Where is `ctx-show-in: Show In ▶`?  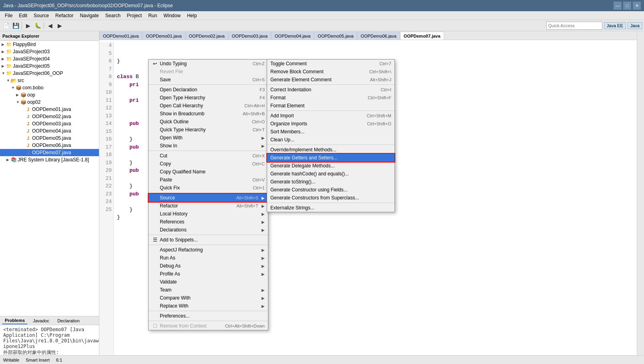 ctx-show-in: Show In ▶ is located at coordinates (208, 146).